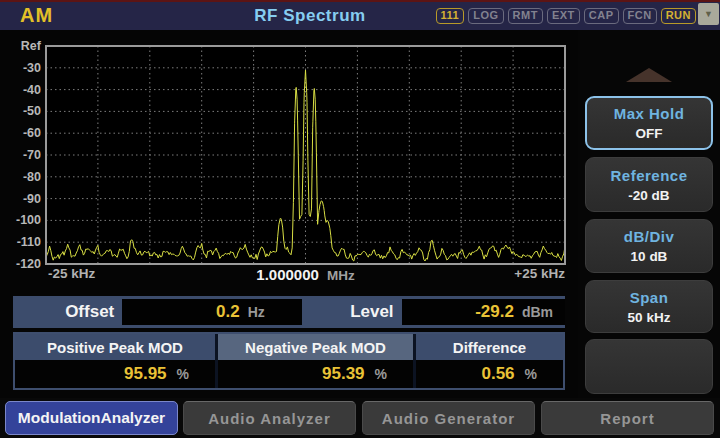 This screenshot has height=438, width=720. Describe the element at coordinates (28, 264) in the screenshot. I see `y-axis-label: -120` at that location.